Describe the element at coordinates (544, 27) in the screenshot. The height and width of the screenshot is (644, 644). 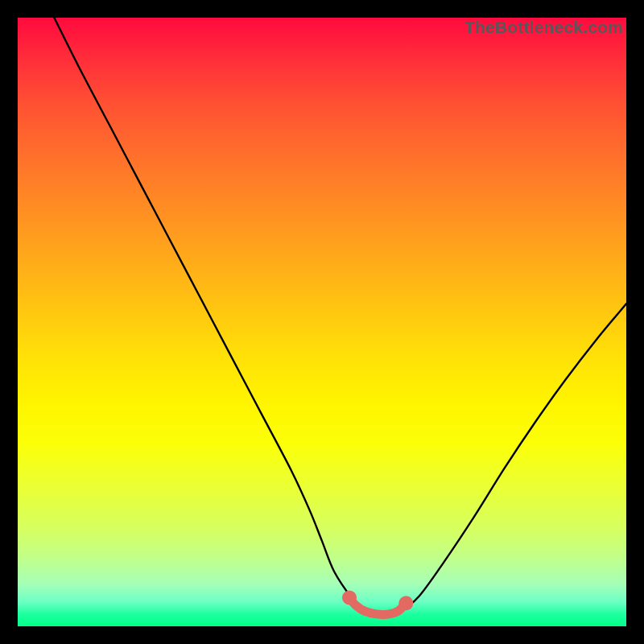
I see `watermark-text: TheBottleneck.com` at that location.